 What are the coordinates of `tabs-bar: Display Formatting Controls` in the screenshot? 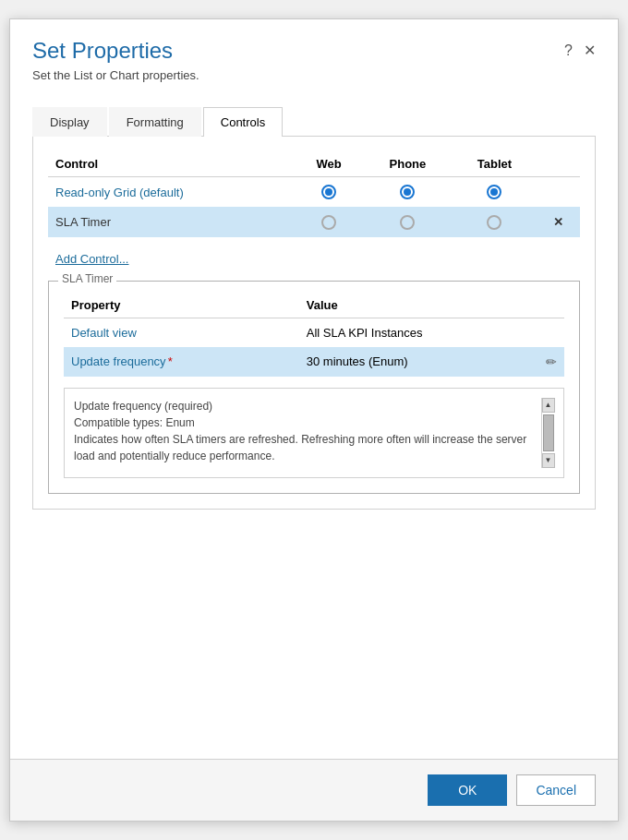 It's located at (314, 122).